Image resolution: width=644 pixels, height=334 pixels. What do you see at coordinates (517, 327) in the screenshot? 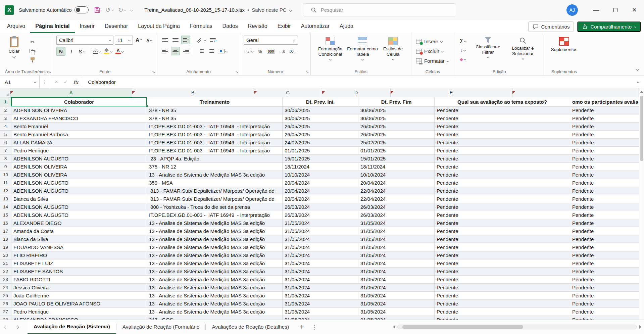
I see `horizontal-scroll-track` at bounding box center [517, 327].